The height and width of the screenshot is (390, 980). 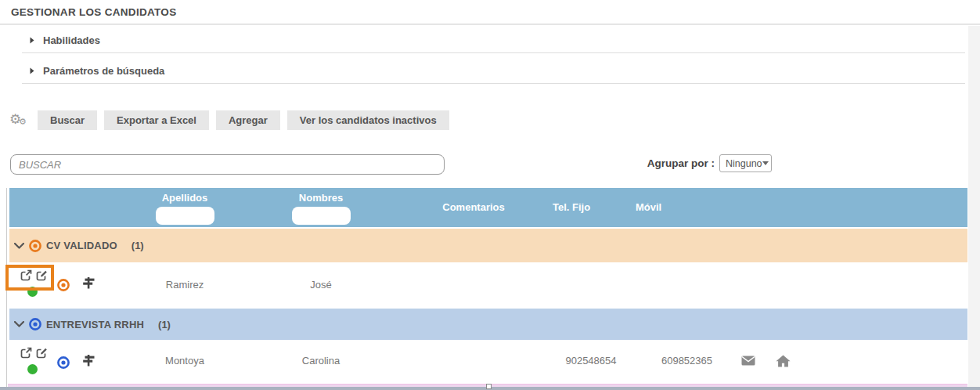 What do you see at coordinates (68, 208) in the screenshot?
I see `header-actions-column` at bounding box center [68, 208].